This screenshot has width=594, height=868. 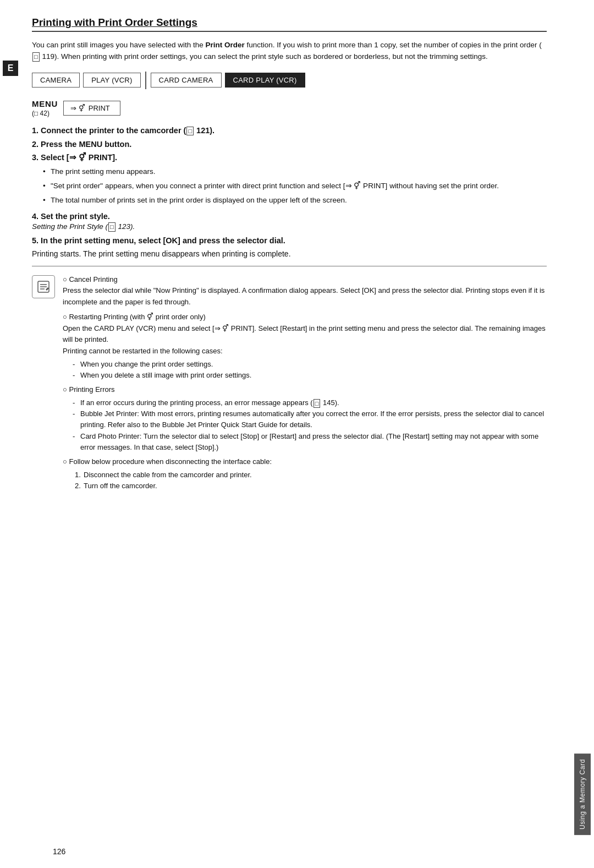 I want to click on step-4-sub: Setting the Print Style (□ 123)., so click(x=289, y=227).